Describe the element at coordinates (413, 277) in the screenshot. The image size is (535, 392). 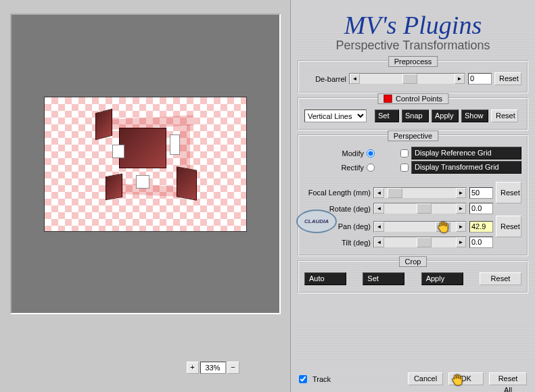
I see `crop-panel: Crop Auto Set Apply Reset` at that location.